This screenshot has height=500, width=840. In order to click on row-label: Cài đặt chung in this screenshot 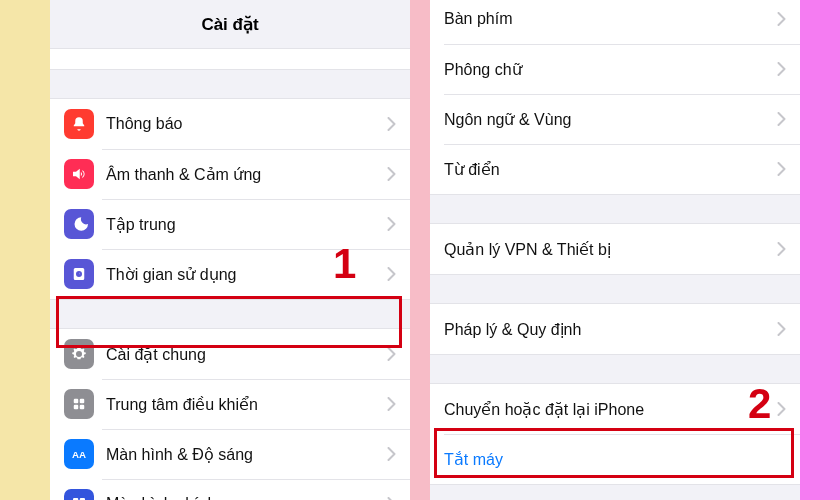, I will do `click(246, 354)`.